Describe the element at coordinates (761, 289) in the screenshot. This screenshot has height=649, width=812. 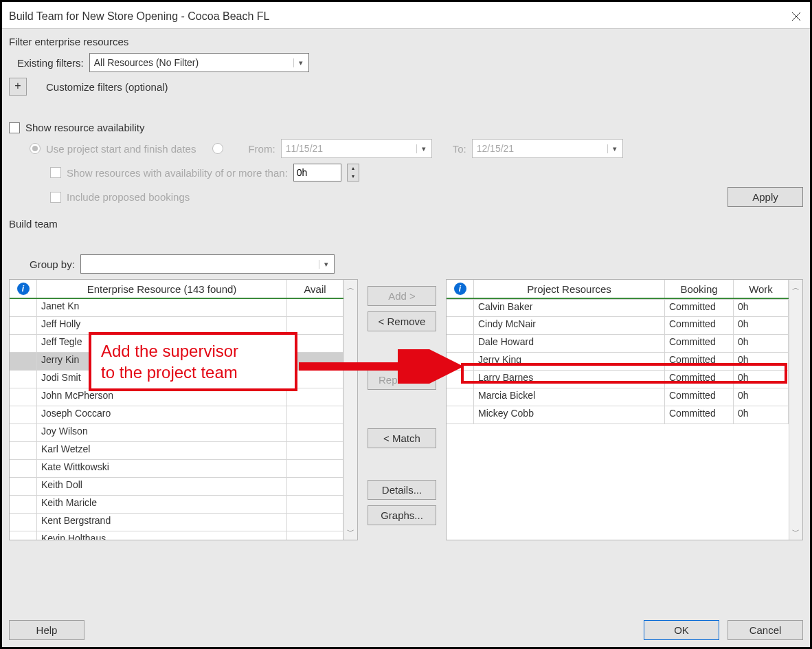
I see `work-header: Work` at that location.